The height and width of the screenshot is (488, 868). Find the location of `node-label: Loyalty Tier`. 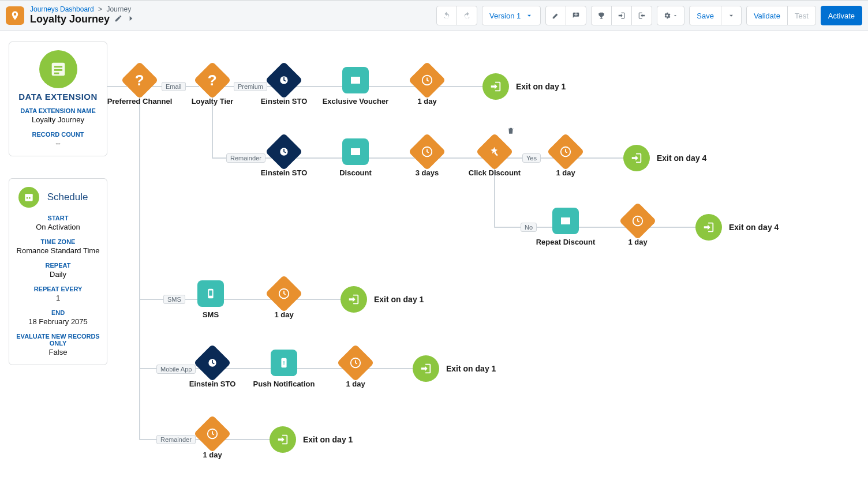

node-label: Loyalty Tier is located at coordinates (212, 102).